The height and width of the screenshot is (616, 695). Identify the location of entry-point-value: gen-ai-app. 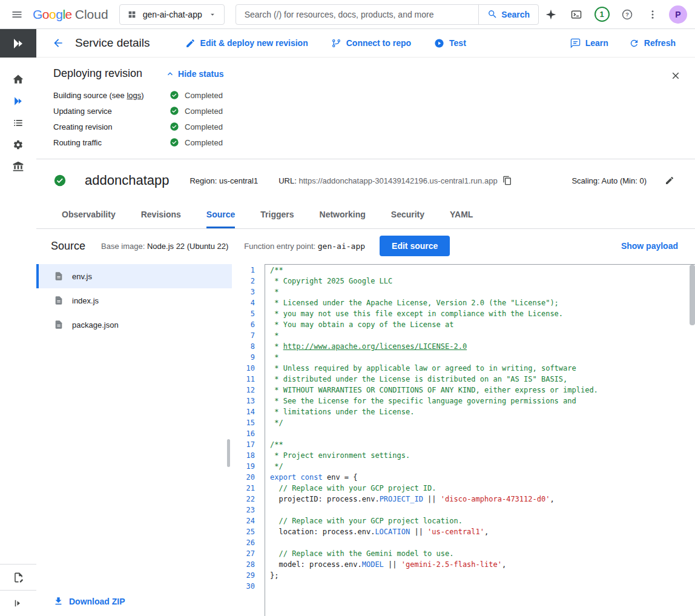
(341, 246).